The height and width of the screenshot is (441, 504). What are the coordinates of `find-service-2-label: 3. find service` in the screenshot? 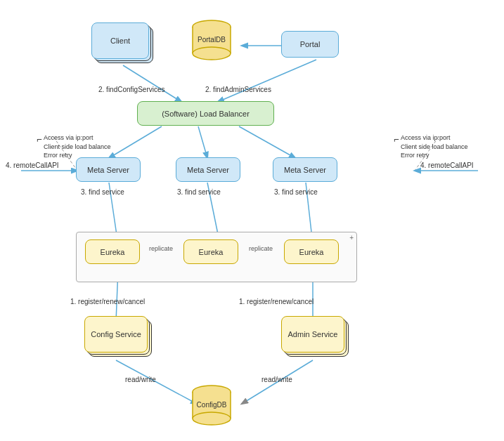 It's located at (199, 192).